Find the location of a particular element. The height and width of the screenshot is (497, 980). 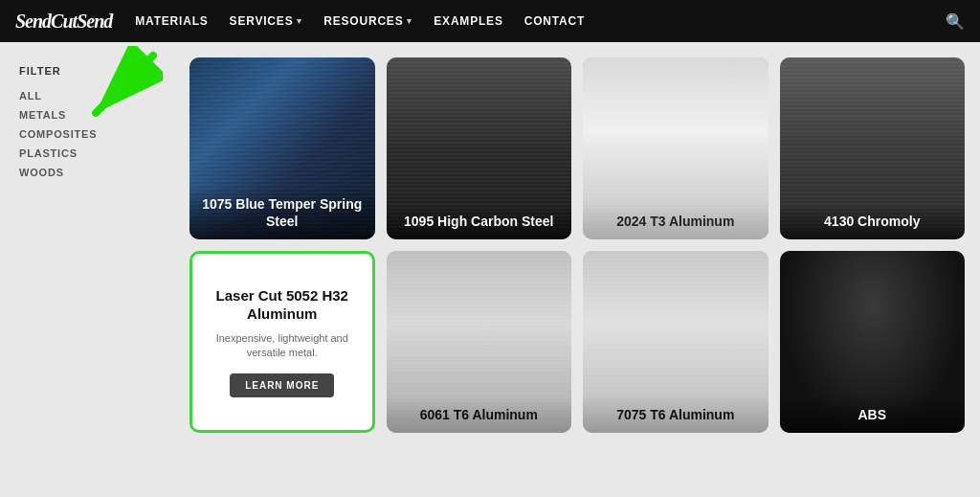

featured-desc: Inexpensive, lightweight and versatile m… is located at coordinates (282, 347).